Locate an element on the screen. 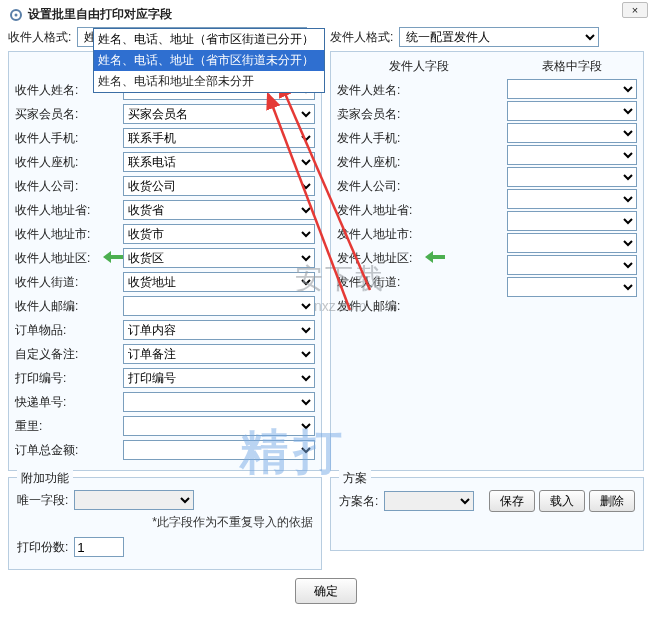  recipient-row: 收件人公司:收货公司 is located at coordinates (165, 186).